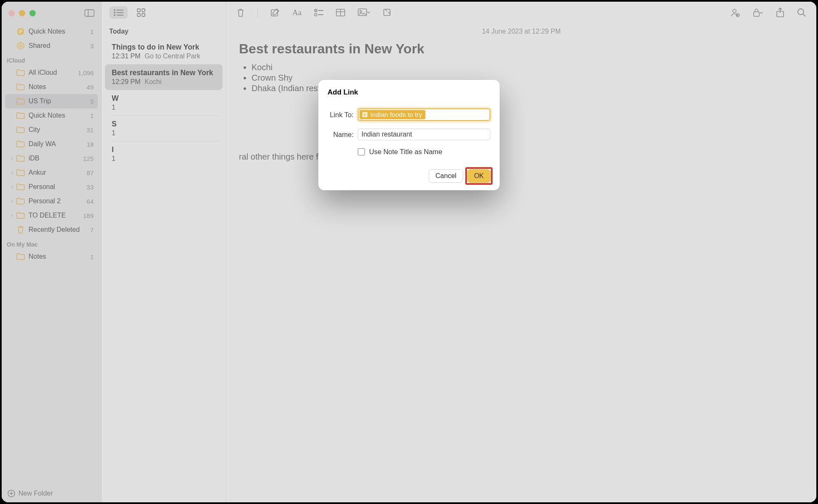 The image size is (818, 504). I want to click on link-to-label: Link To:, so click(341, 115).